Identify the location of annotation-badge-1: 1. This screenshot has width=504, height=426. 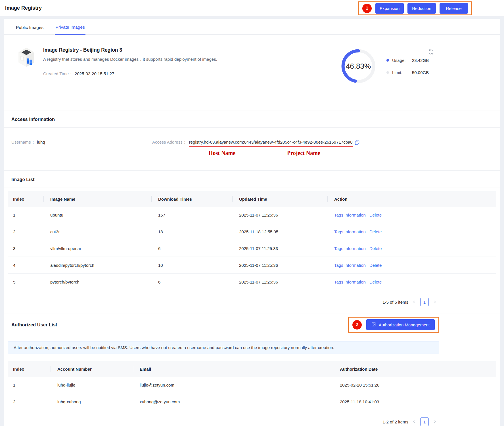
(367, 9).